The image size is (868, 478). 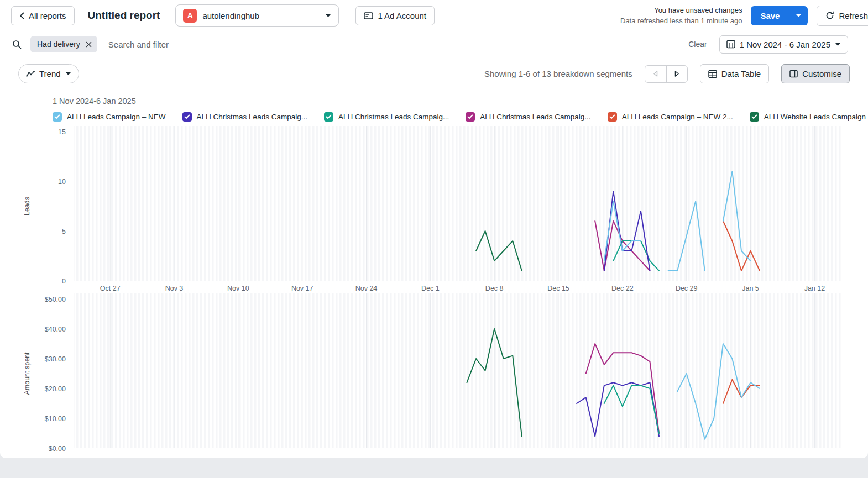 What do you see at coordinates (434, 44) in the screenshot?
I see `filter-bar: Had delivery Clear 1 Nov 2024 - 6 Jan 20…` at bounding box center [434, 44].